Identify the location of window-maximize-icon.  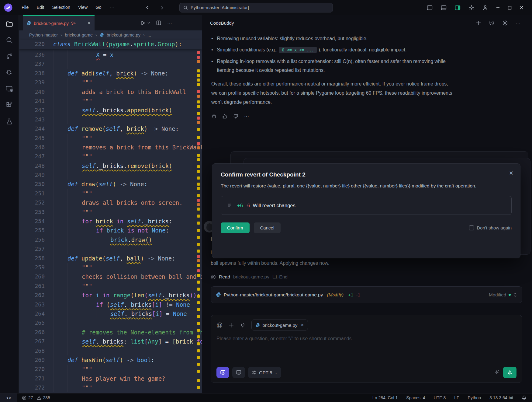
(510, 8).